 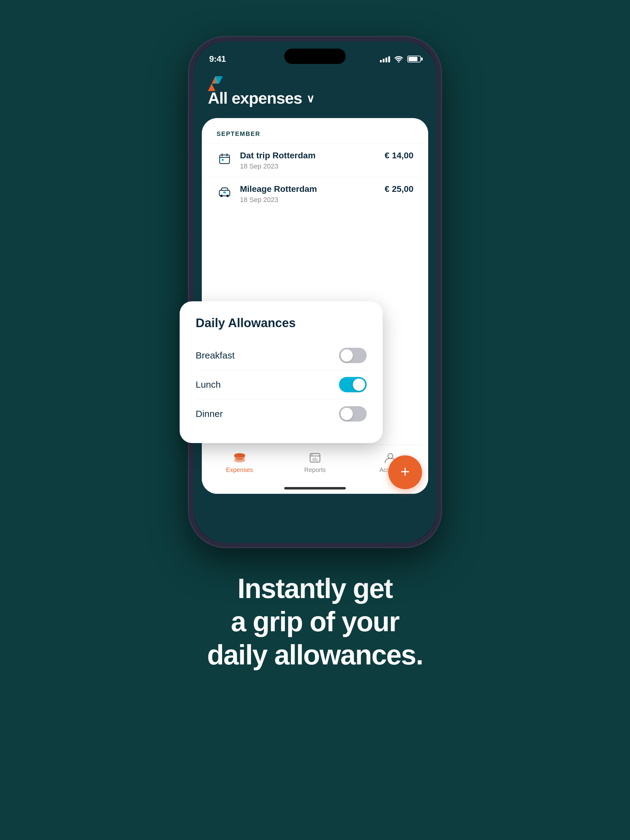 I want to click on tagline-line1: Instantly get, so click(x=315, y=589).